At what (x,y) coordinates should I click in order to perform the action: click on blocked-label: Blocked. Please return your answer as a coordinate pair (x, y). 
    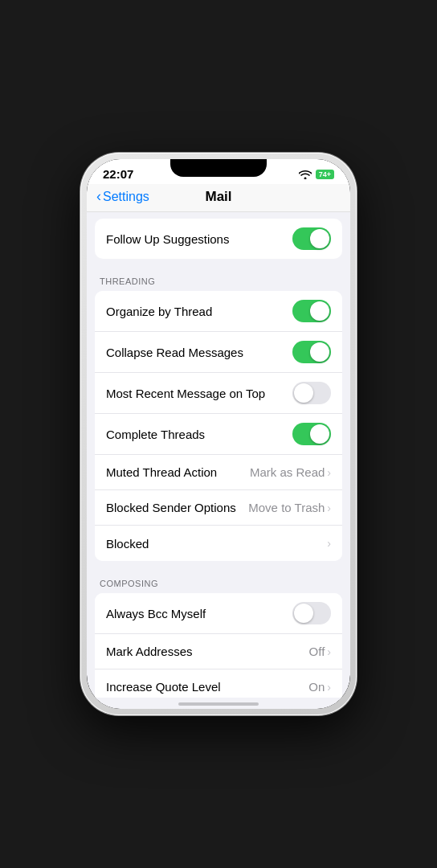
    Looking at the image, I should click on (217, 543).